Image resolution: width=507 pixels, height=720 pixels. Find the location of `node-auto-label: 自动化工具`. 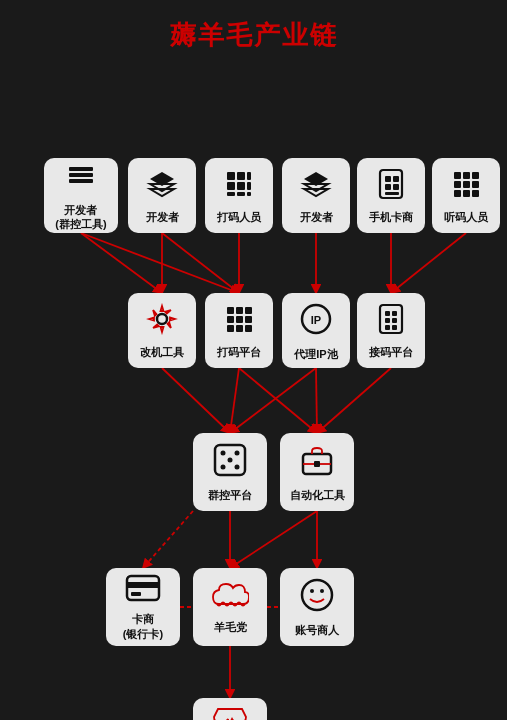

node-auto-label: 自动化工具 is located at coordinates (318, 495).